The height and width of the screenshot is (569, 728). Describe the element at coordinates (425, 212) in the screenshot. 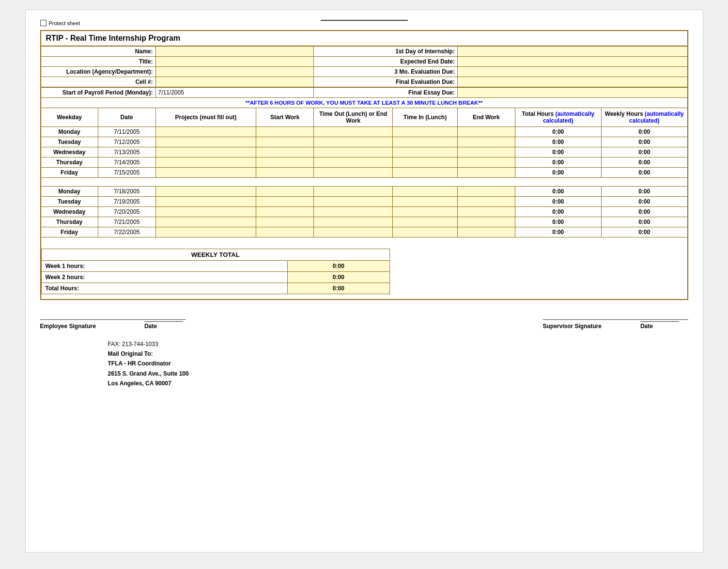

I see `w2d3-timein` at that location.